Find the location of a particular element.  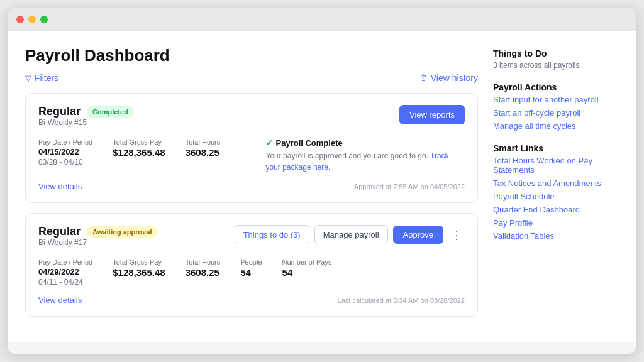

view-details-link-awaiting: View details is located at coordinates (60, 300).